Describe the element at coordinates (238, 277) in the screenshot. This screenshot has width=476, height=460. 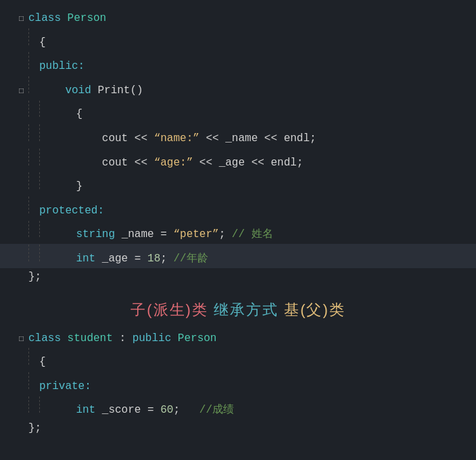
I see `line-class-close: };` at that location.